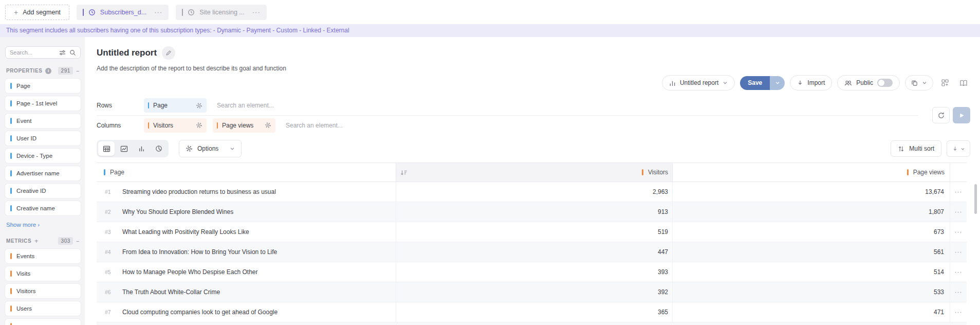 This screenshot has height=325, width=980. I want to click on search-input, so click(33, 52).